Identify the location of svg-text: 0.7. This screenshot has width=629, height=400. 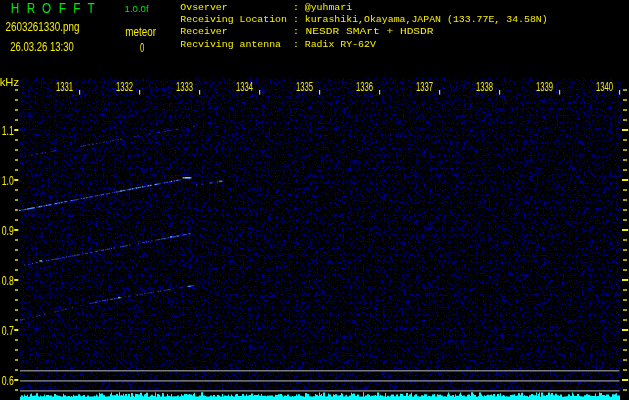
(8, 330).